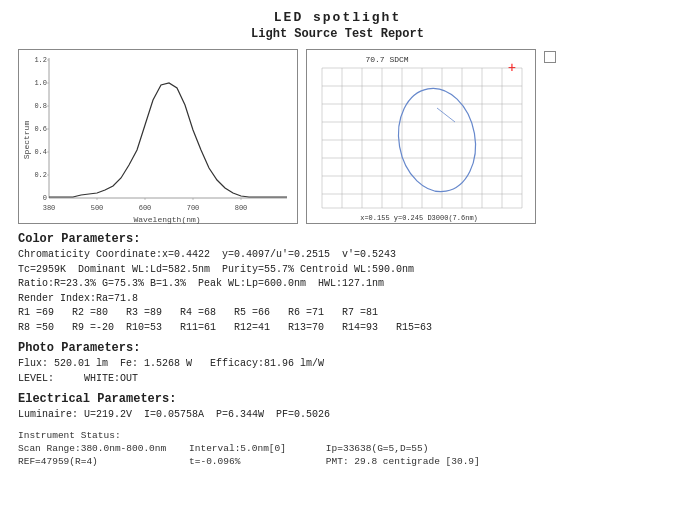  Describe the element at coordinates (40, 60) in the screenshot. I see `svg-text: 1.2` at that location.